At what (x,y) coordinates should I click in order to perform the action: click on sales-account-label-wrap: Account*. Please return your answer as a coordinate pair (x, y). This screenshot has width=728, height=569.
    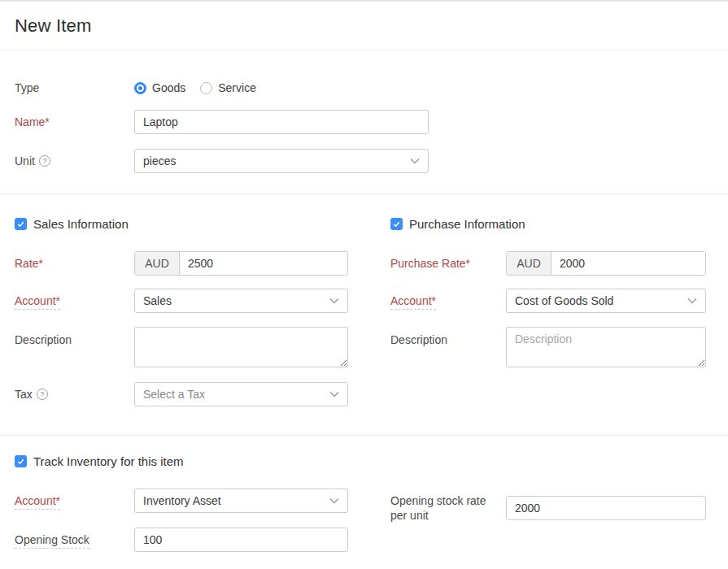
    Looking at the image, I should click on (75, 301).